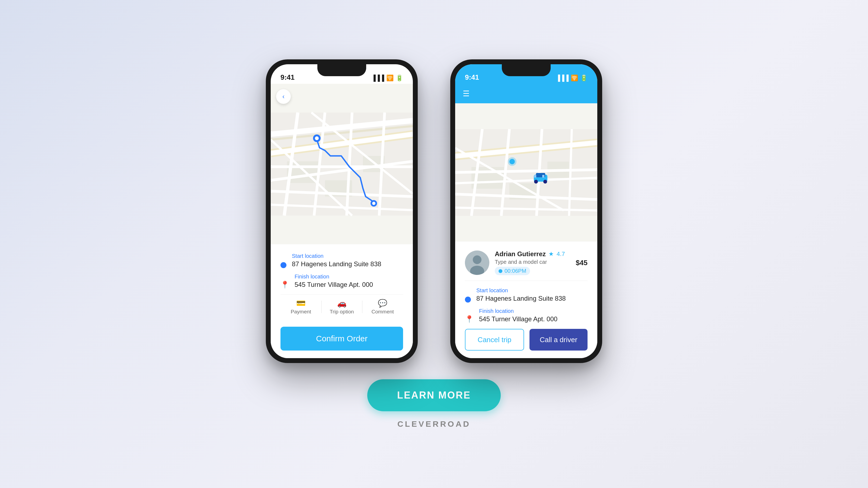 The image size is (868, 488). What do you see at coordinates (342, 211) in the screenshot?
I see `phone-1-inner: 9:41 ▐▐▐ 🛜 🔋` at bounding box center [342, 211].